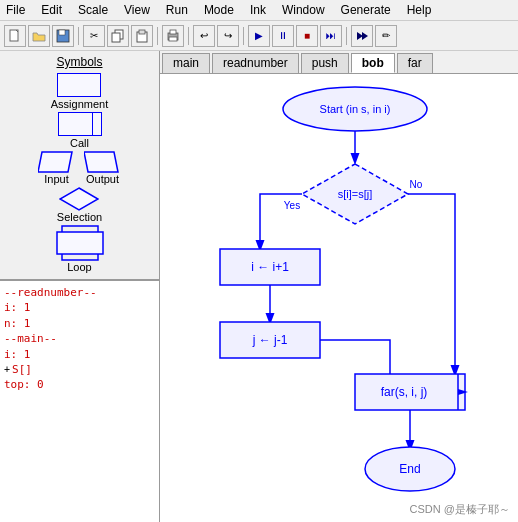  Describe the element at coordinates (331, 36) in the screenshot. I see `step-button: ⏭` at that location.